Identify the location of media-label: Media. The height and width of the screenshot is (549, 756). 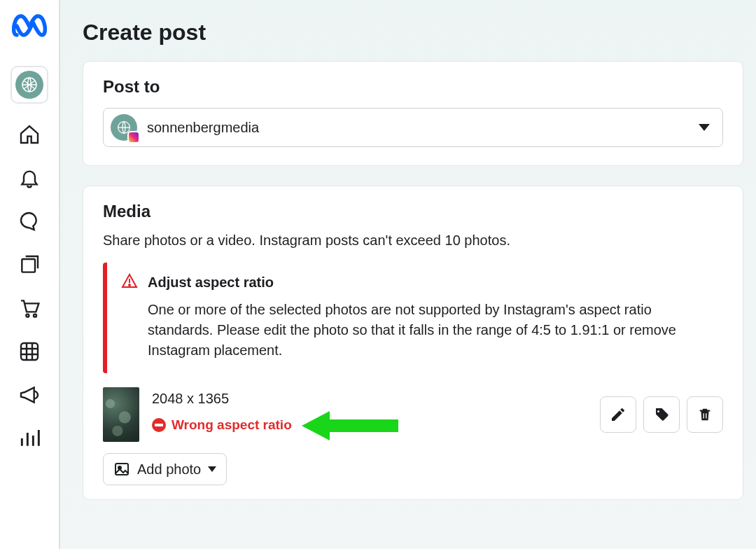
(413, 211).